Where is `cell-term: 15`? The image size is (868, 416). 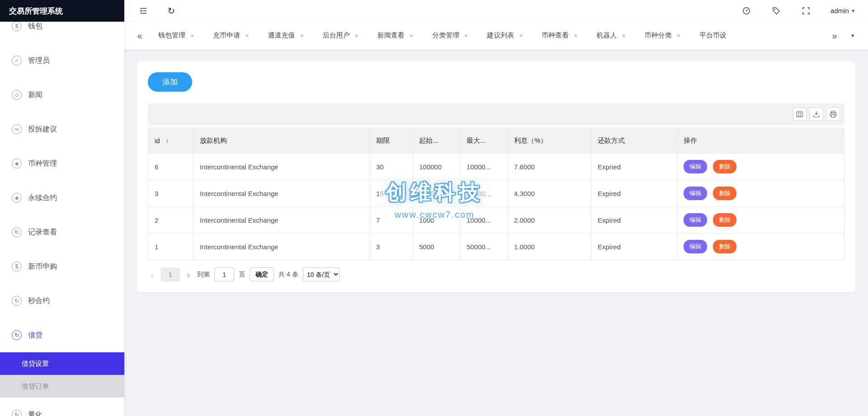
cell-term: 15 is located at coordinates (392, 193).